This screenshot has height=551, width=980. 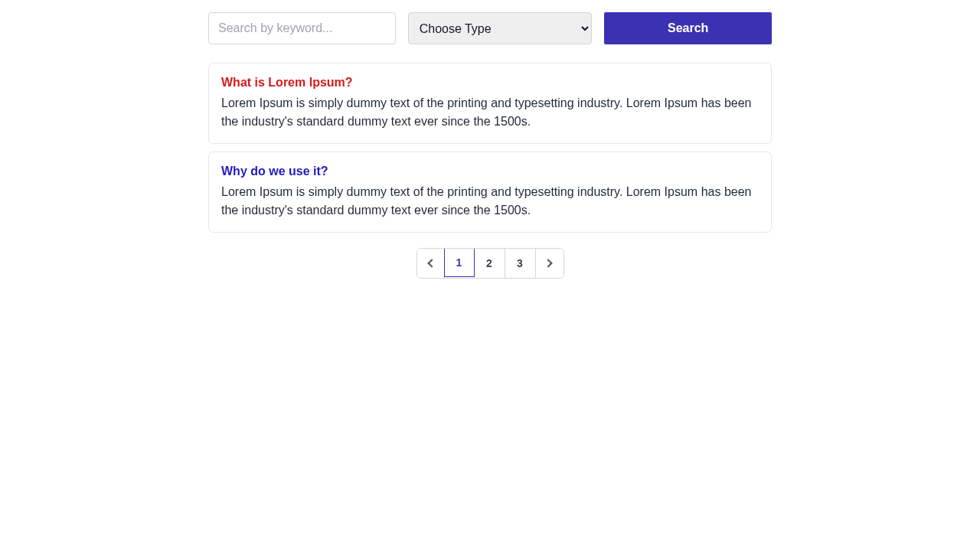 What do you see at coordinates (302, 28) in the screenshot?
I see `search-input` at bounding box center [302, 28].